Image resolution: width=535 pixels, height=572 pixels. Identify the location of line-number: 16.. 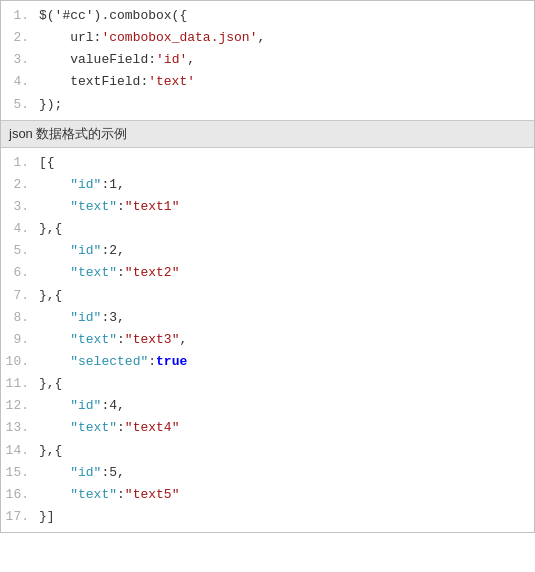
(20, 495).